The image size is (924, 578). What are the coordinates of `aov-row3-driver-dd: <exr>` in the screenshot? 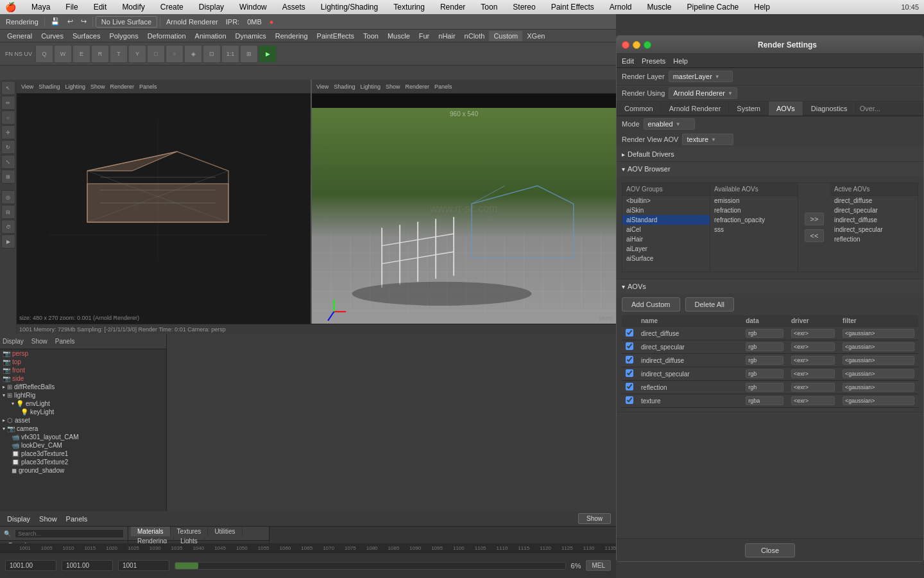 It's located at (813, 360).